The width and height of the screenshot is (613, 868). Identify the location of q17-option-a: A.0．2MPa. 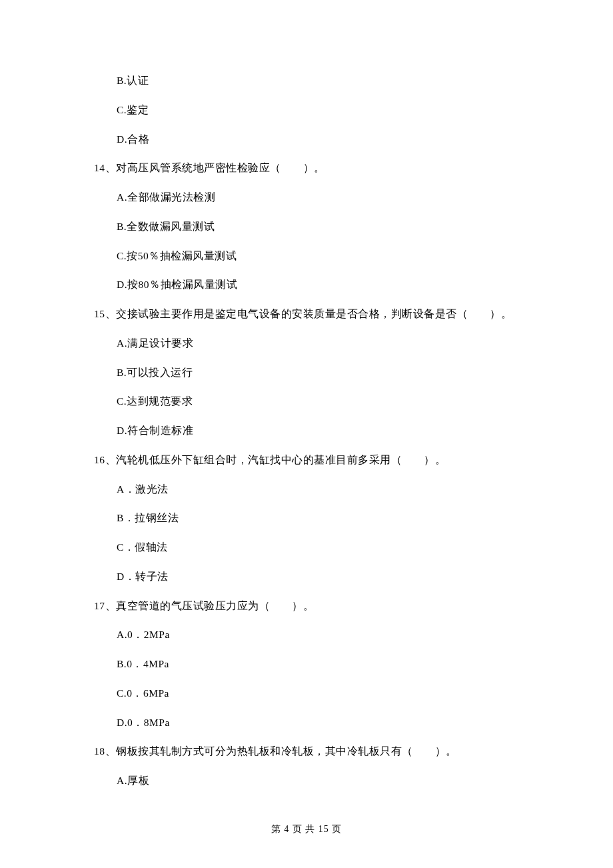
(332, 635).